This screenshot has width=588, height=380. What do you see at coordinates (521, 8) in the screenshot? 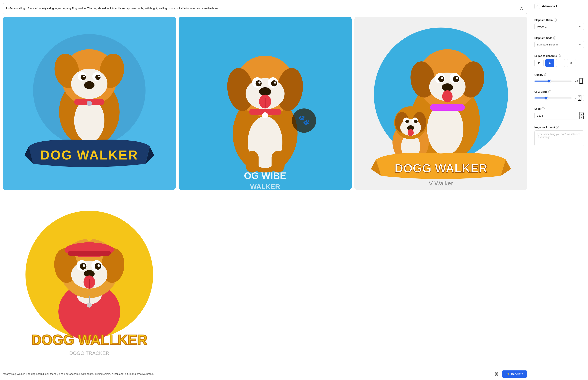
I see `refresh-button` at bounding box center [521, 8].